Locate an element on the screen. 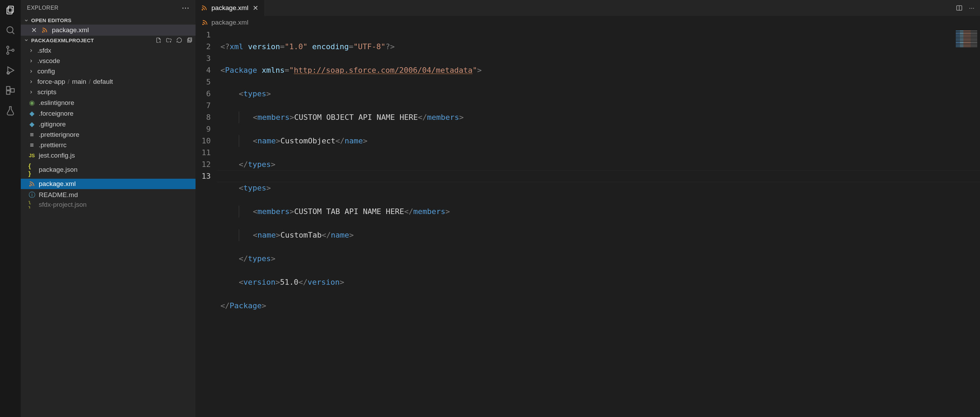 The image size is (980, 417). source-control-icon is located at coordinates (11, 50).